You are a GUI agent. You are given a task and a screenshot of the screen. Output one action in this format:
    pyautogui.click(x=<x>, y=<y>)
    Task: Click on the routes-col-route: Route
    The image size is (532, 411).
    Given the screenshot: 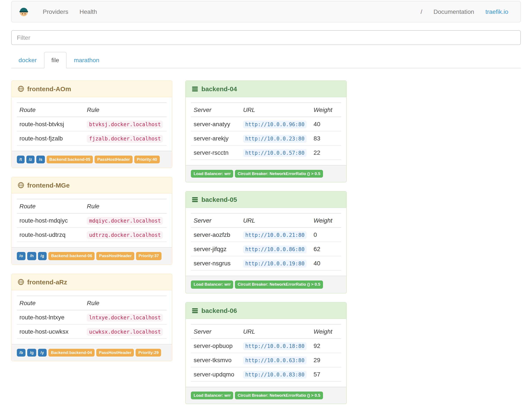 What is the action you would take?
    pyautogui.click(x=51, y=206)
    